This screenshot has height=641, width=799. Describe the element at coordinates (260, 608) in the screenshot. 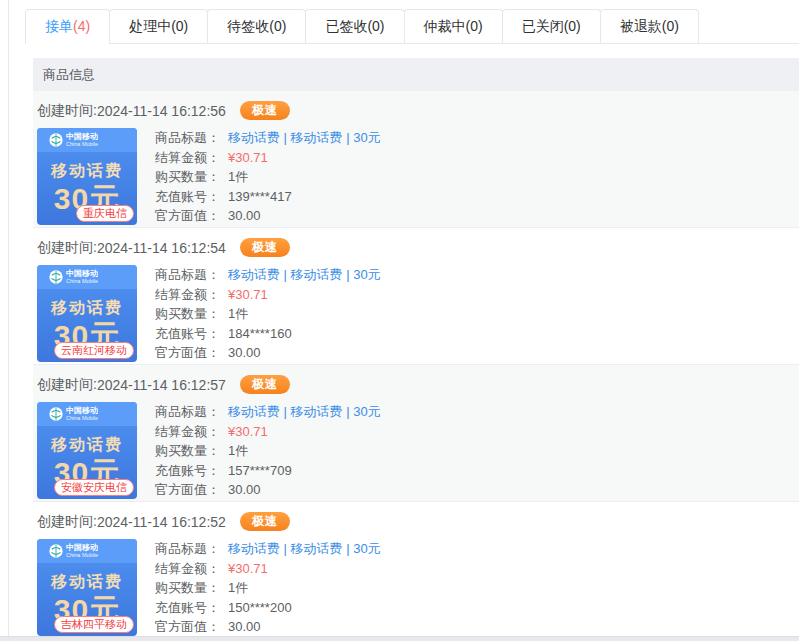

I see `recharge-account-value: 150****200` at that location.